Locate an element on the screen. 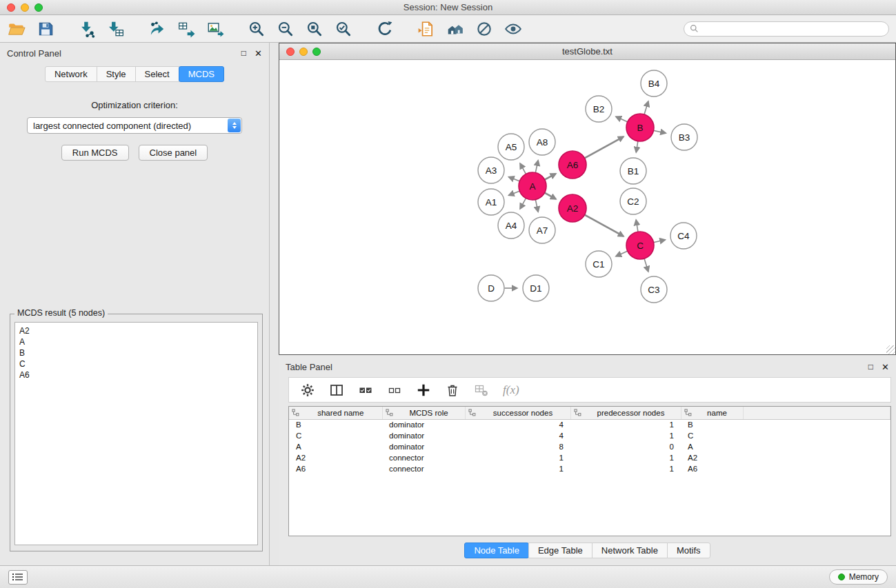 This screenshot has width=896, height=588. open-folder-icon is located at coordinates (17, 29).